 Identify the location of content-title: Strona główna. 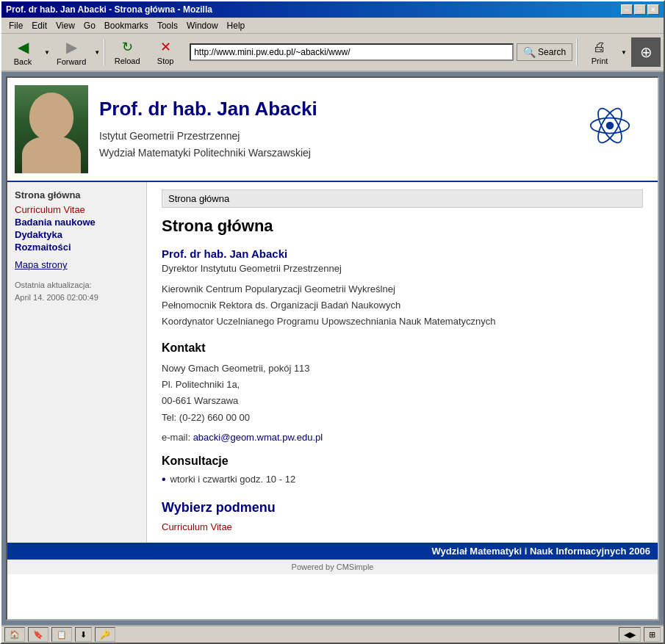
(403, 226).